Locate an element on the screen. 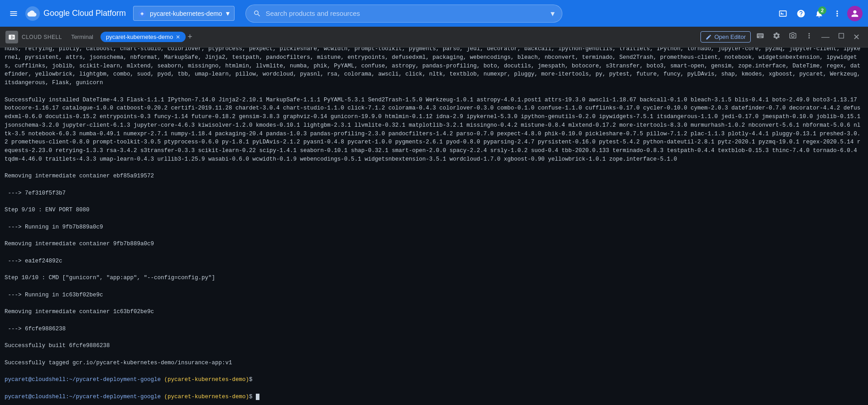 The image size is (868, 405). tab-active-project: pycaret-kubernetes-demo ✕ is located at coordinates (143, 37).